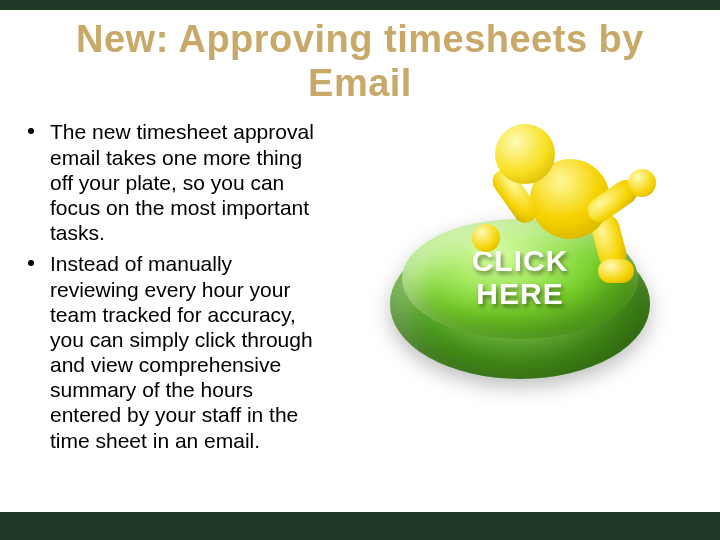 This screenshot has width=720, height=540. Describe the element at coordinates (182, 182) in the screenshot. I see `bullet-text: The new timesheet approval email takes o…` at that location.